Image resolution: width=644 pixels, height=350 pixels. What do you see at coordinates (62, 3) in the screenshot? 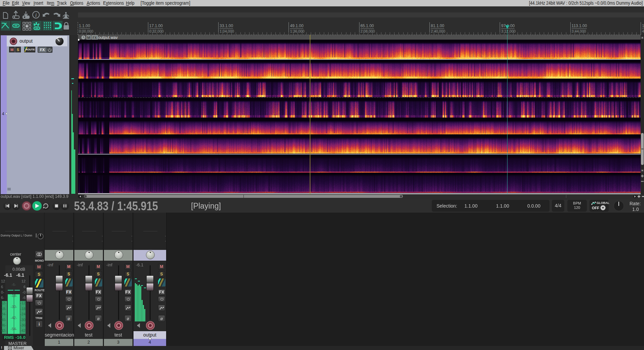
I see `svg-text: Track` at bounding box center [62, 3].